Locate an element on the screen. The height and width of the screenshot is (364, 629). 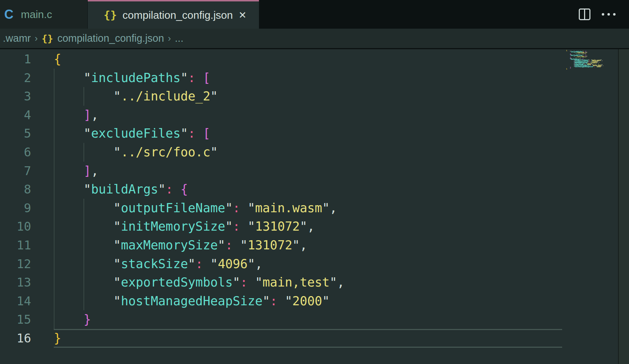
tab-compilation-config-json: {} compilation_config.json ✕ is located at coordinates (173, 14).